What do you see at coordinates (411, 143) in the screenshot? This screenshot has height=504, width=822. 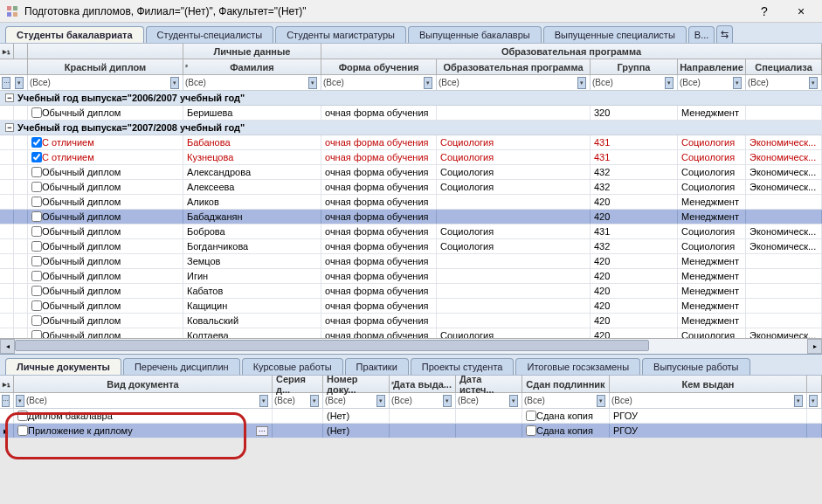 I see `table-row: С отличиемБабановаочная форма обученияСо…` at bounding box center [411, 143].